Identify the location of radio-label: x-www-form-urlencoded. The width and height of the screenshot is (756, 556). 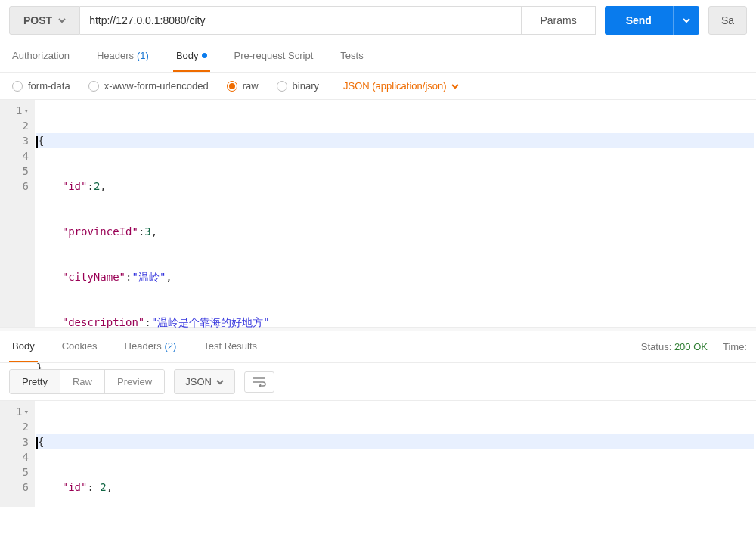
(156, 86).